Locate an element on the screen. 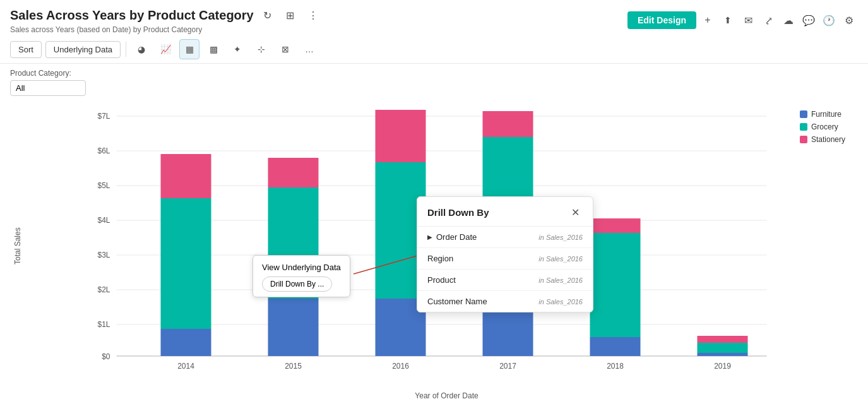 The image size is (868, 404). settings-button: ⚙ is located at coordinates (849, 20).